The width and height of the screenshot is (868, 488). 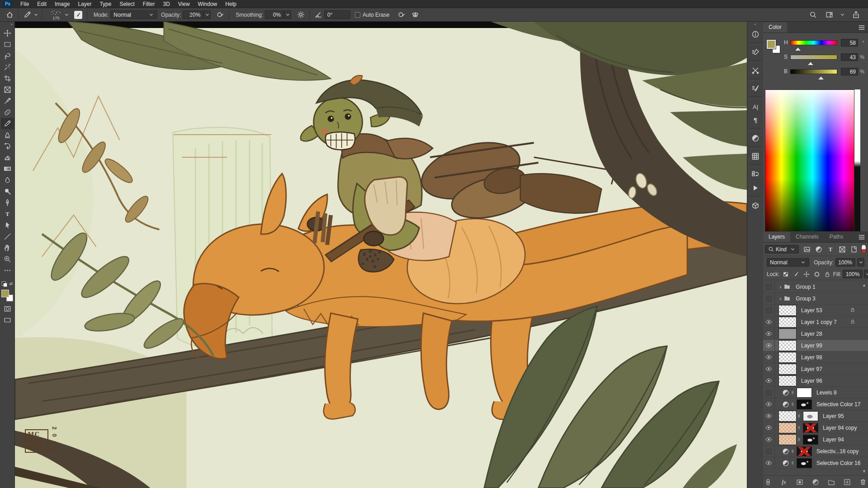 I want to click on layer-style-button: fx, so click(x=784, y=482).